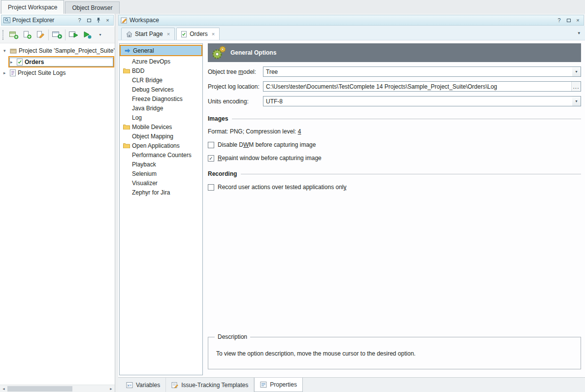 This screenshot has height=392, width=585. Describe the element at coordinates (129, 34) in the screenshot. I see `home-icon` at that location.